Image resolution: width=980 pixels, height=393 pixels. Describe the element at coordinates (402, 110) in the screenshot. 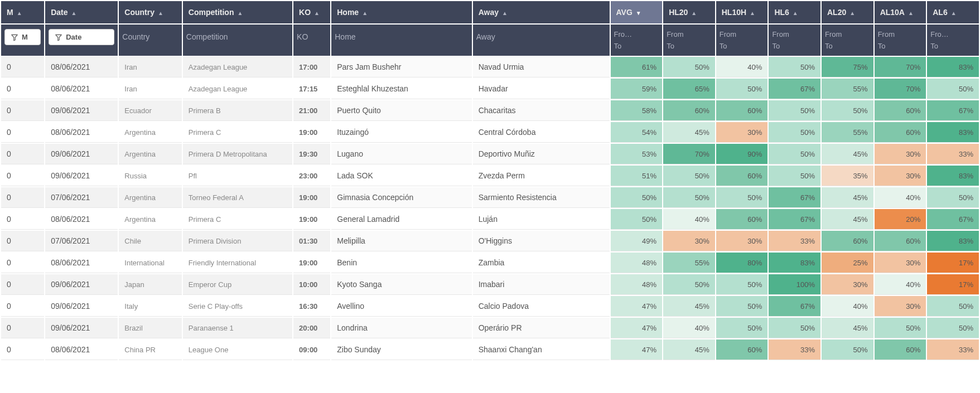

I see `cell-home: Puerto Quito` at that location.